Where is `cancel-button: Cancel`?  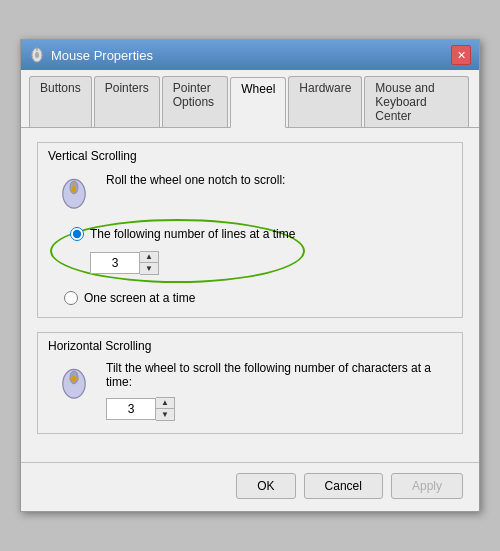
cancel-button: Cancel is located at coordinates (344, 486).